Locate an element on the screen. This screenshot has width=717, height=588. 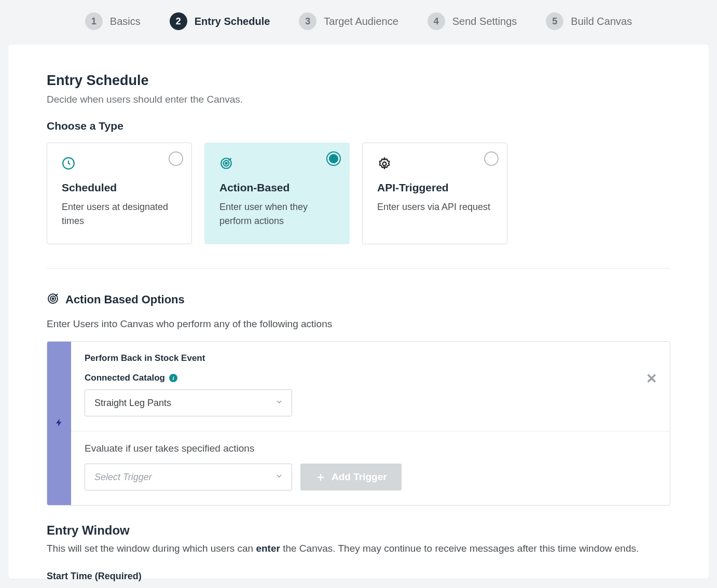
lightning-icon is located at coordinates (59, 424).